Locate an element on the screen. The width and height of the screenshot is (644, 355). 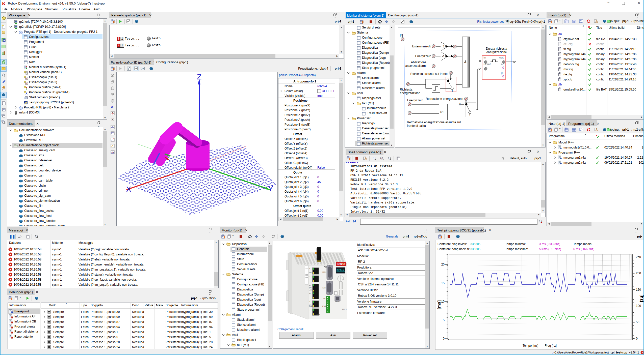
svg-text: Z is located at coordinates (199, 77).